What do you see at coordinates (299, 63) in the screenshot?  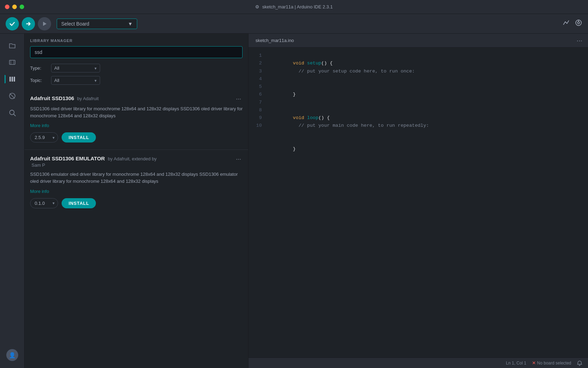 I see `keyword-void: void` at bounding box center [299, 63].